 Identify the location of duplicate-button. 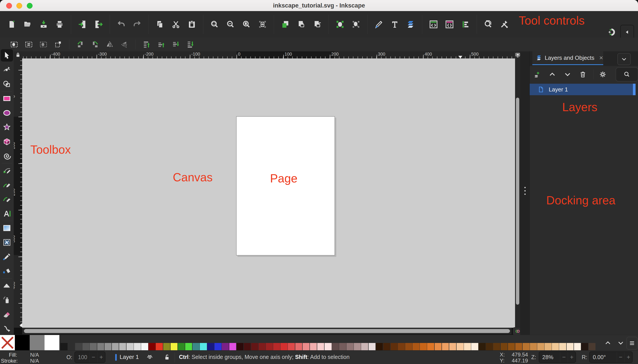
(285, 24).